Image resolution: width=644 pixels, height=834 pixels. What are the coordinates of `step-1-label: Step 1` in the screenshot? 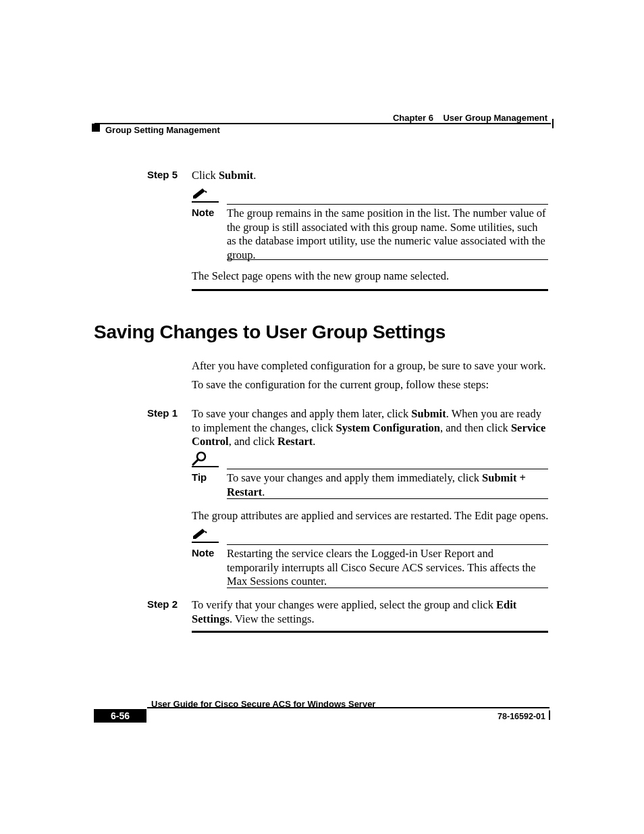 It's located at (162, 413).